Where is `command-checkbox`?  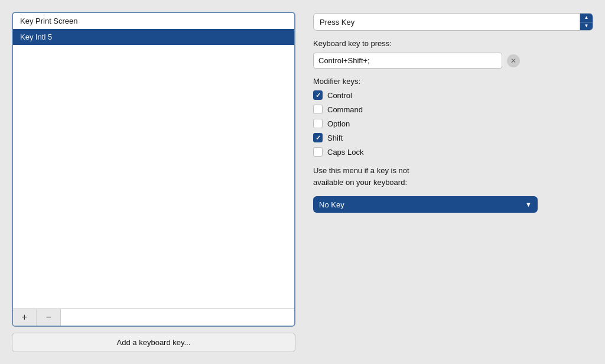 command-checkbox is located at coordinates (318, 109).